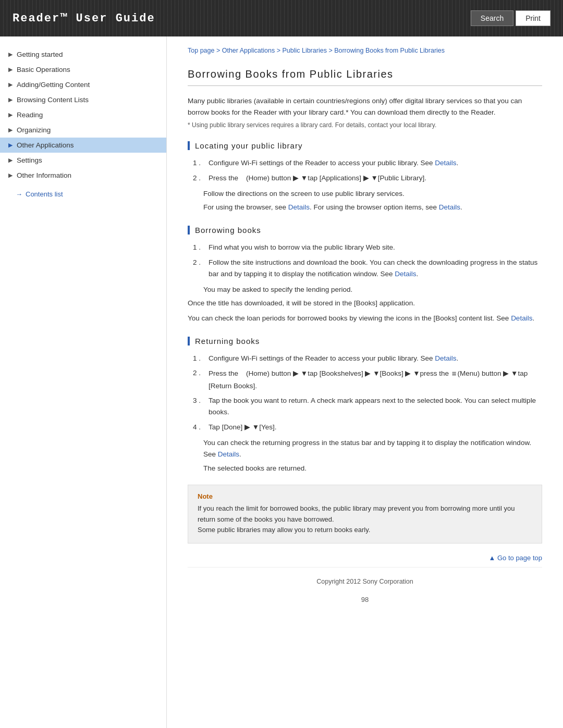  What do you see at coordinates (365, 177) in the screenshot?
I see `section-locating: Locating your public library 1 . Configu…` at bounding box center [365, 177].